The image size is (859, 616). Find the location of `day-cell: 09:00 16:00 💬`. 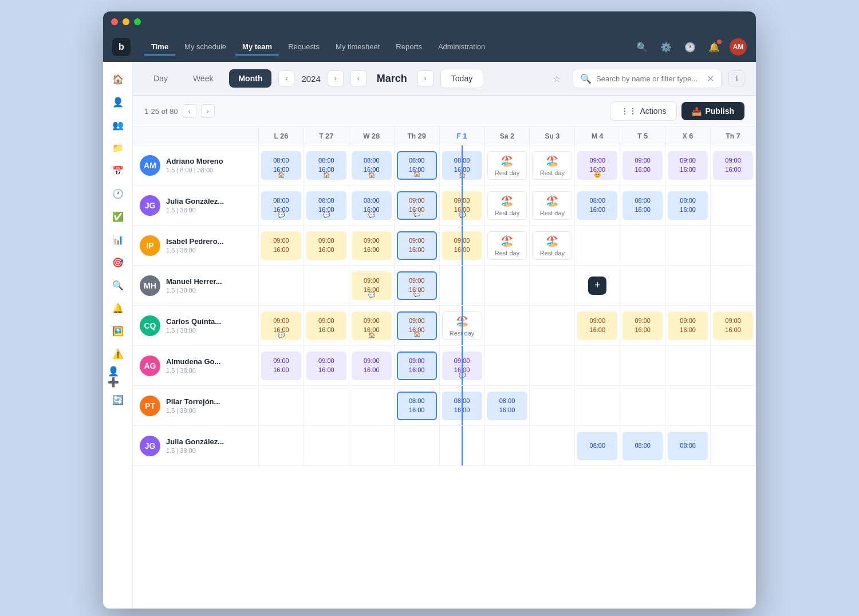

day-cell: 09:00 16:00 💬 is located at coordinates (463, 365).